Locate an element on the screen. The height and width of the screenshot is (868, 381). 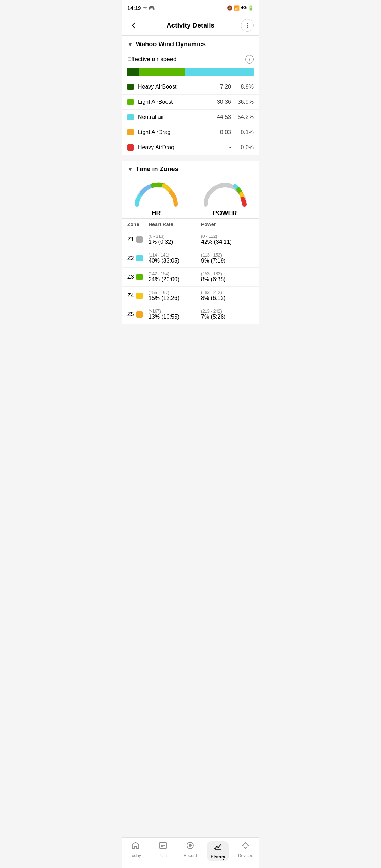
wifi-icon: 📶 is located at coordinates (237, 8).